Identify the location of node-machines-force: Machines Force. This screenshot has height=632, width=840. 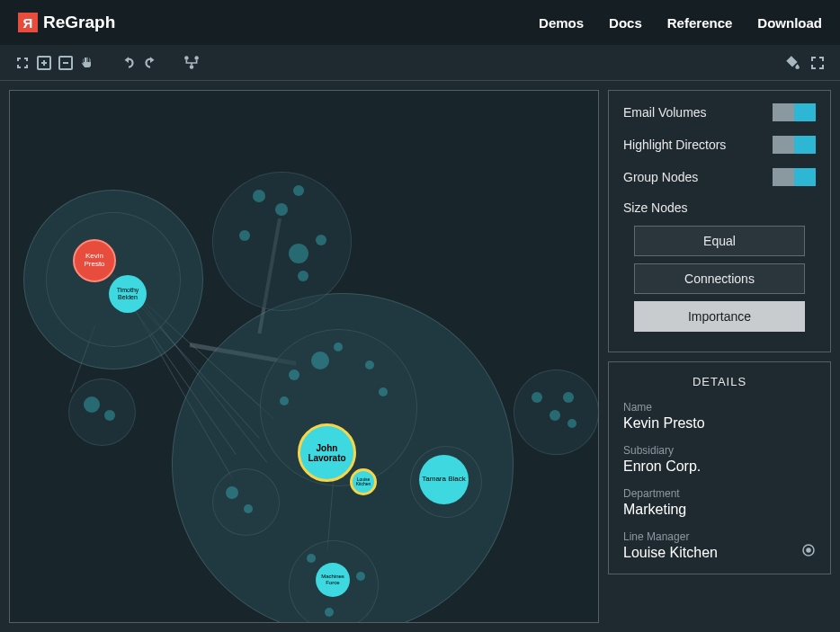
(333, 580).